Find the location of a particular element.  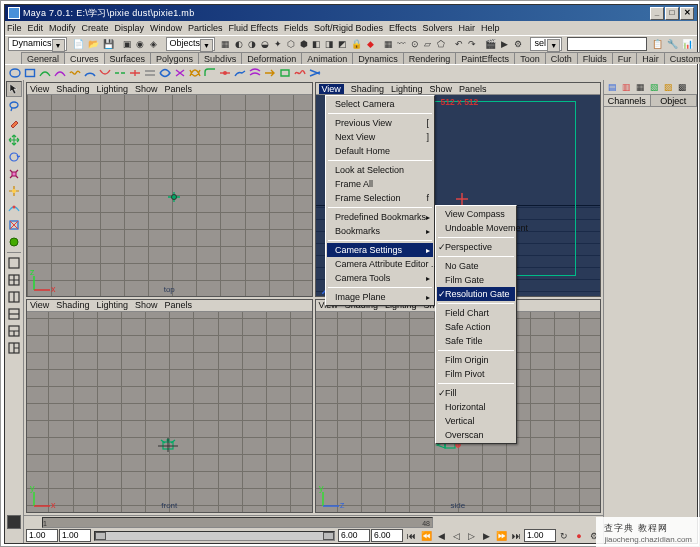

shelf-tab-polygons: Polygons is located at coordinates (174, 58).